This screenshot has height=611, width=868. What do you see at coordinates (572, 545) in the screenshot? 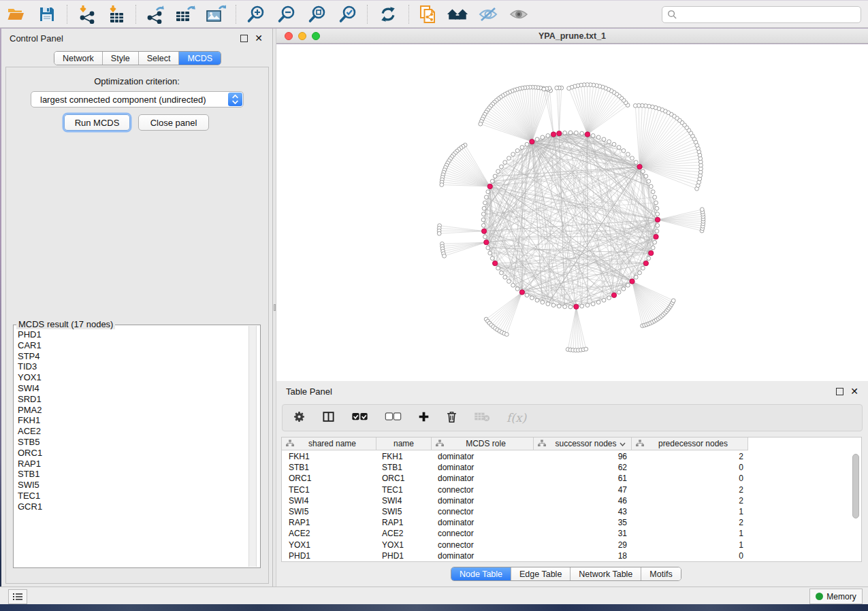
I see `table-row-YOX1: YOX1YOX1connector291` at bounding box center [572, 545].